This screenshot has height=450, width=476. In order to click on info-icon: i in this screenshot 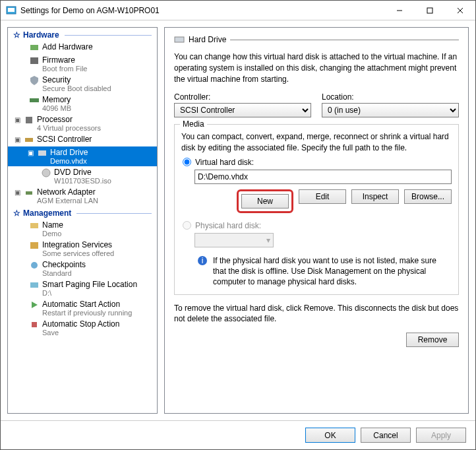, I will do `click(202, 261)`.